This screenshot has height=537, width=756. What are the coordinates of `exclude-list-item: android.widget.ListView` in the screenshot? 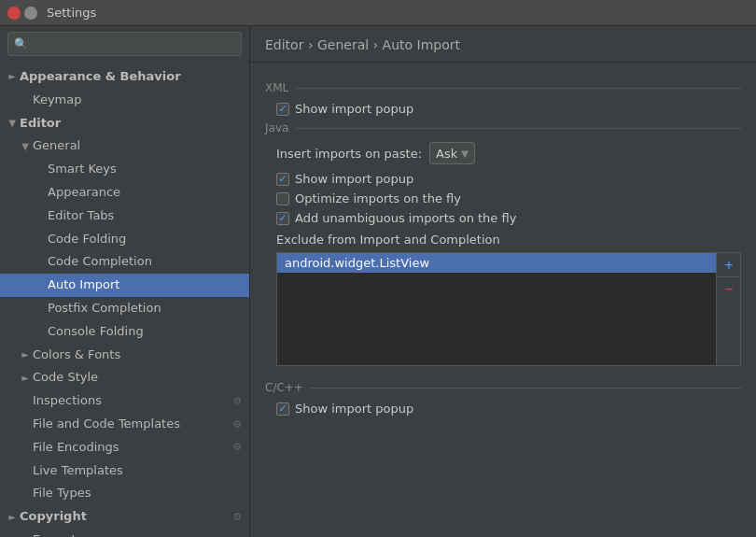 It's located at (497, 263).